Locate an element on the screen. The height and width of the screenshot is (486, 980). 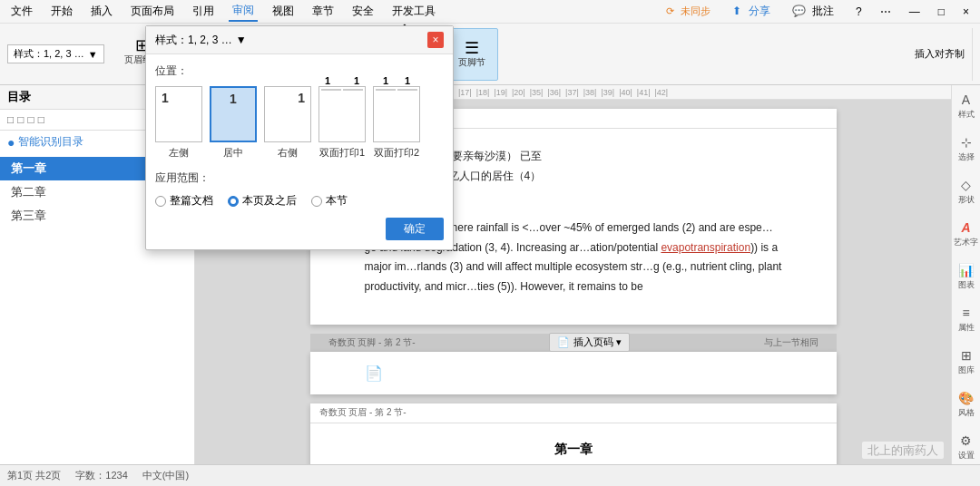
popup-position-title: 位置： is located at coordinates (299, 71).